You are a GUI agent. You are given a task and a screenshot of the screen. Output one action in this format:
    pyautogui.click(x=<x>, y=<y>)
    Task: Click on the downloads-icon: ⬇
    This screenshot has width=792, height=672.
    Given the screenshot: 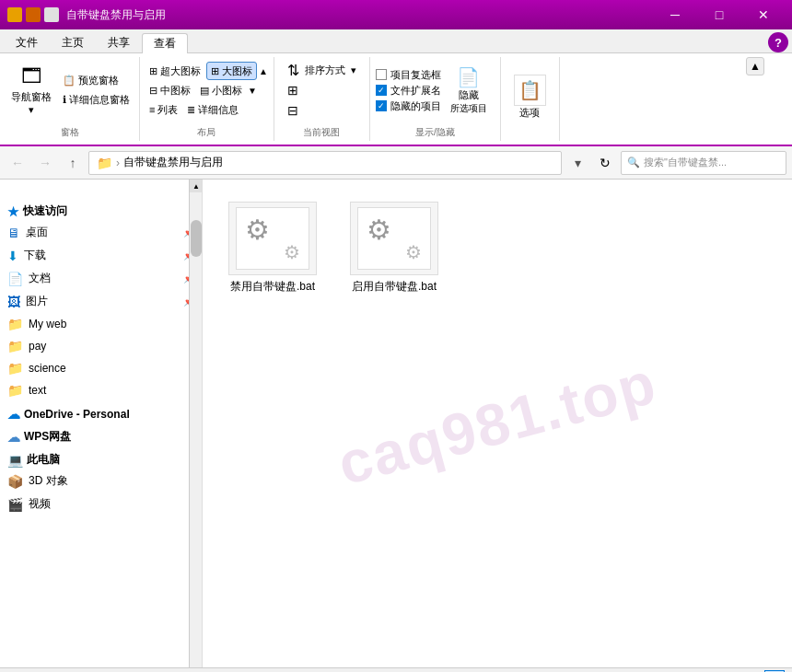 What is the action you would take?
    pyautogui.click(x=13, y=256)
    